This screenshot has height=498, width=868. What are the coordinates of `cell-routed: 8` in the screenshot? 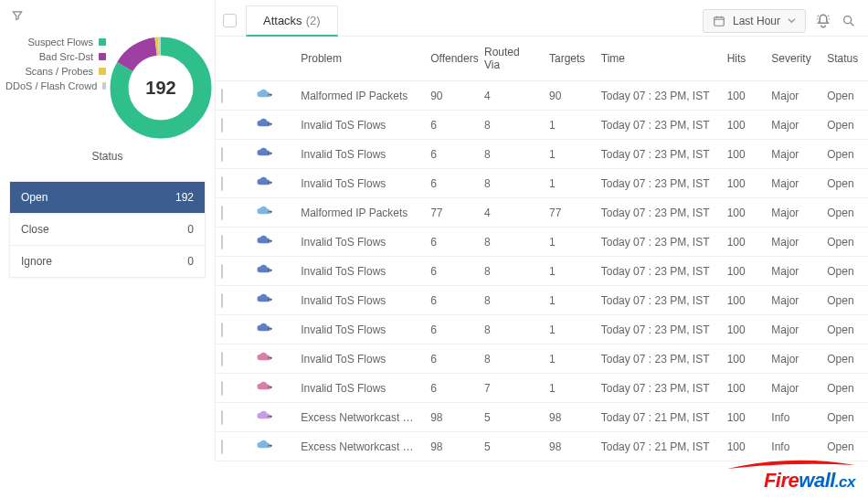 It's located at (512, 184).